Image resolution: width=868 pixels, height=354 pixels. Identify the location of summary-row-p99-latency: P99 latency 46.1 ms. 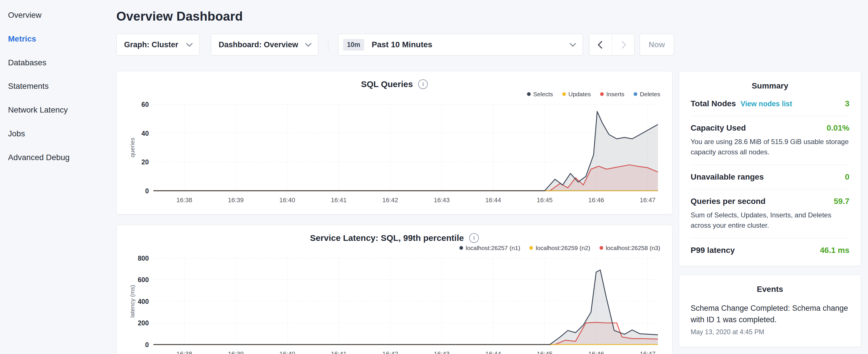
(770, 251).